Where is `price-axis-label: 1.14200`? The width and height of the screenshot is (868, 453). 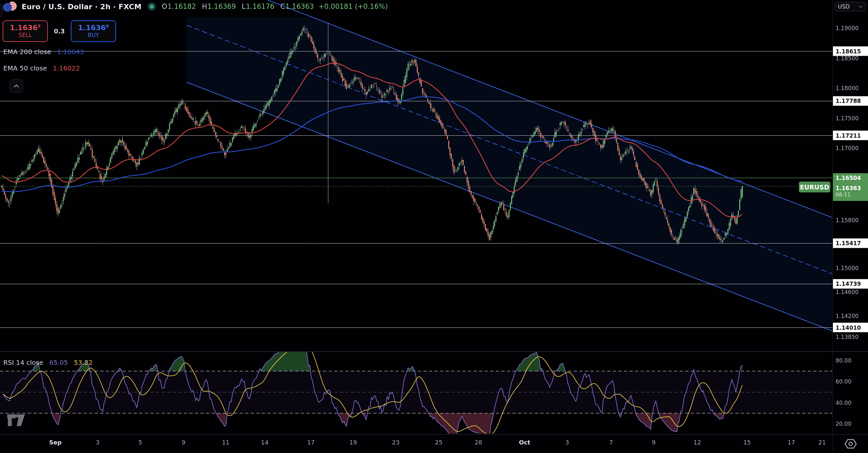 price-axis-label: 1.14200 is located at coordinates (847, 316).